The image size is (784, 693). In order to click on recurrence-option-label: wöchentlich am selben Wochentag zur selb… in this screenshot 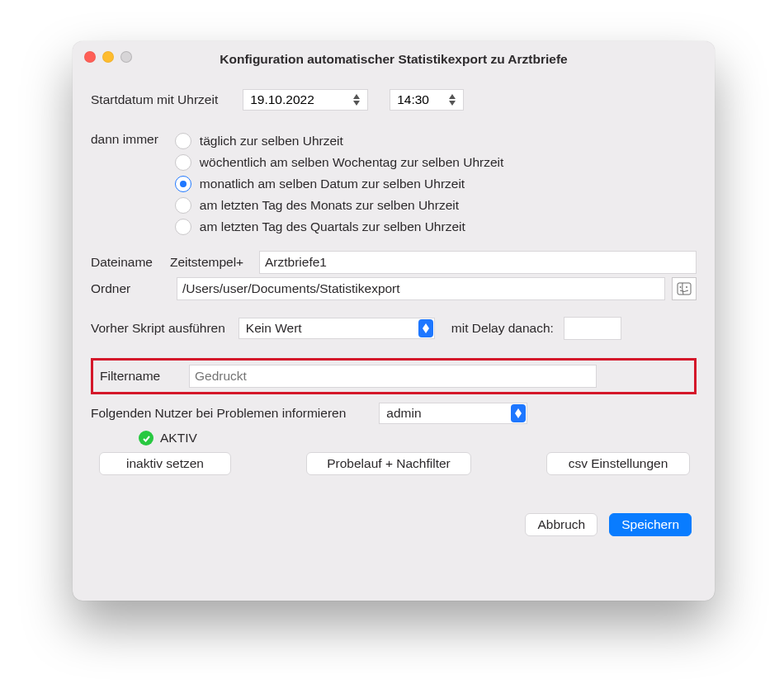, I will do `click(352, 163)`.